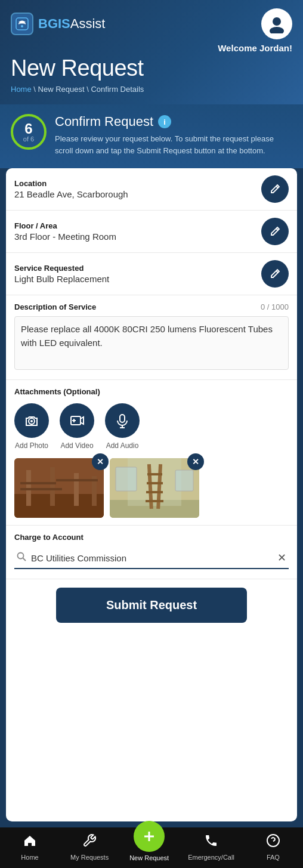 The height and width of the screenshot is (868, 303). I want to click on location-row: Location 21 Beadle Ave, Scarborough, so click(152, 190).